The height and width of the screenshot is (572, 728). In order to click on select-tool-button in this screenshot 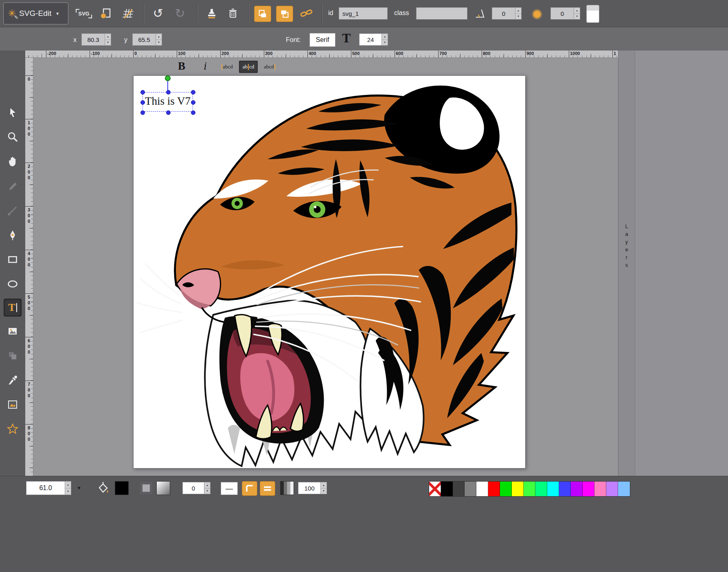, I will do `click(13, 112)`.